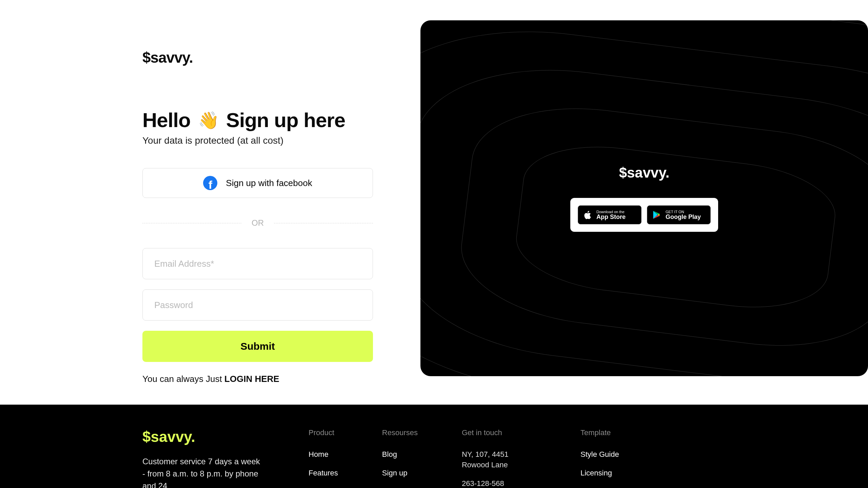 The image size is (868, 488). I want to click on dash-right, so click(323, 223).